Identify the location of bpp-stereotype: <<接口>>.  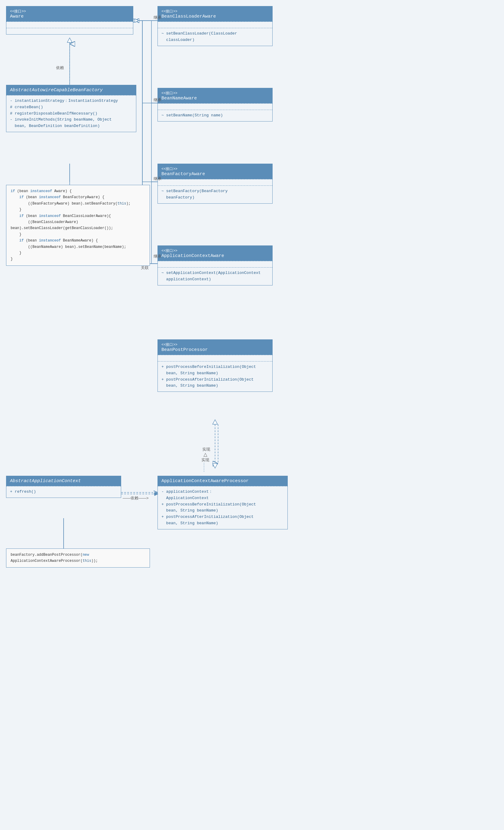
(215, 345).